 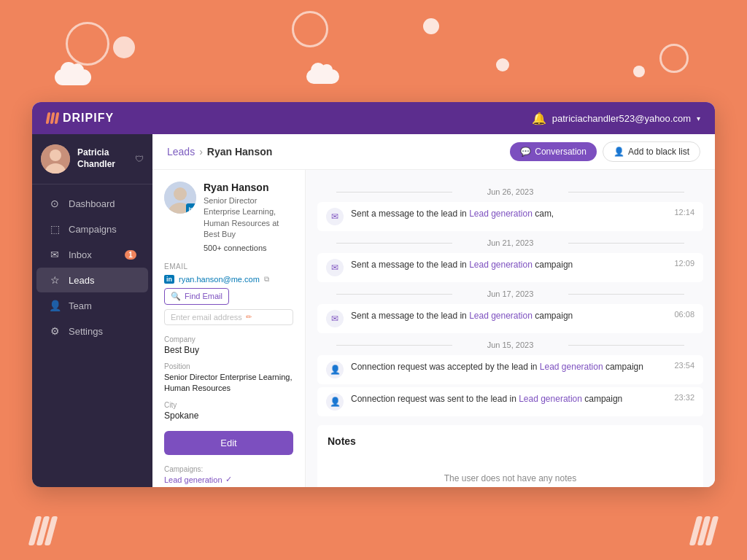 What do you see at coordinates (229, 475) in the screenshot?
I see `campaigns-section: Campaigns: Lead generation ✓` at bounding box center [229, 475].